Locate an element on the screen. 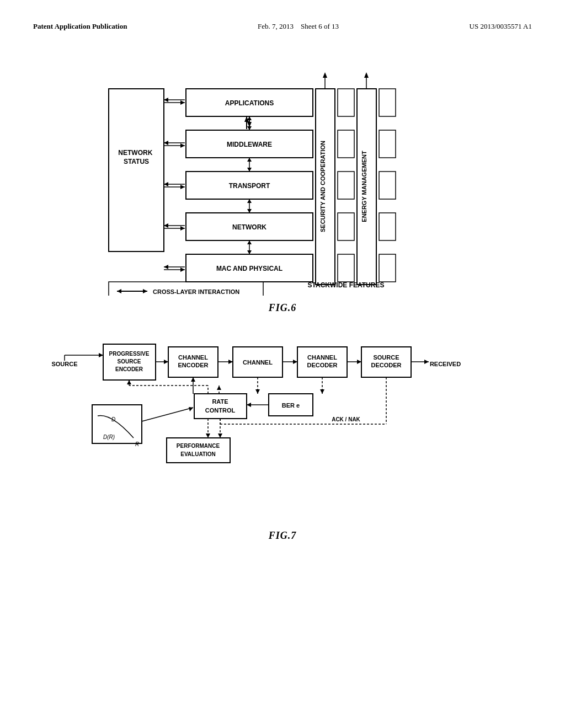 The width and height of the screenshot is (565, 728). svg-text: CROSS-LAYER INTERACTION is located at coordinates (196, 292).